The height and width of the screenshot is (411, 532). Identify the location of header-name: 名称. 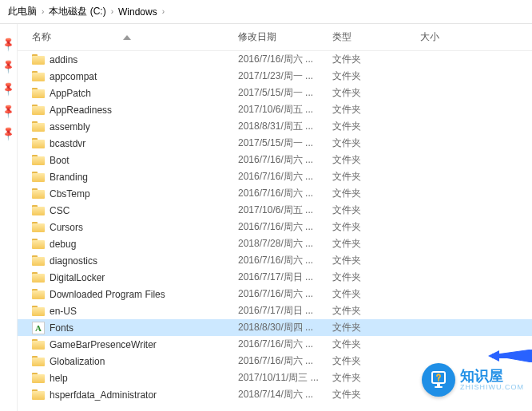
(135, 37).